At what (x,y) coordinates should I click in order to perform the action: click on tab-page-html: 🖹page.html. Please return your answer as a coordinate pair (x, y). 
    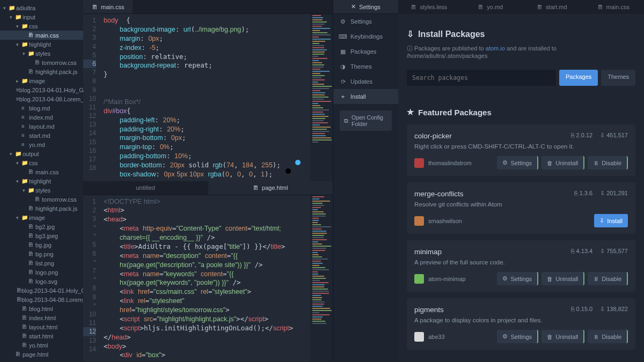
    Looking at the image, I should click on (270, 188).